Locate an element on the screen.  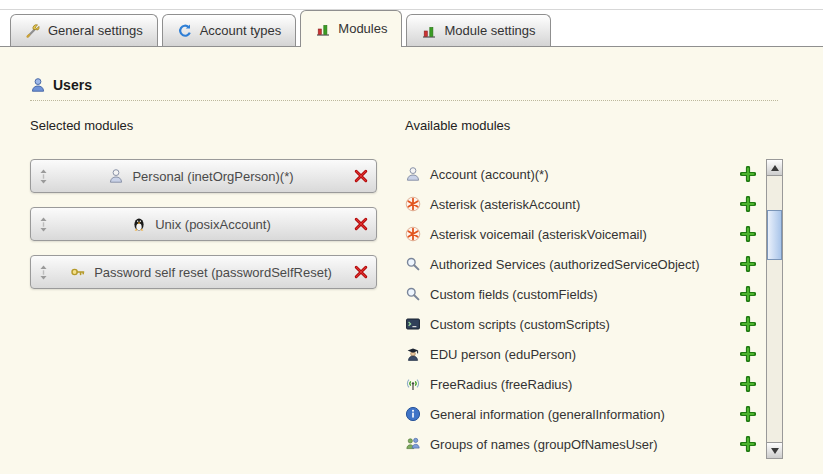
available-module-label: EDU person (eduPerson) is located at coordinates (580, 354).